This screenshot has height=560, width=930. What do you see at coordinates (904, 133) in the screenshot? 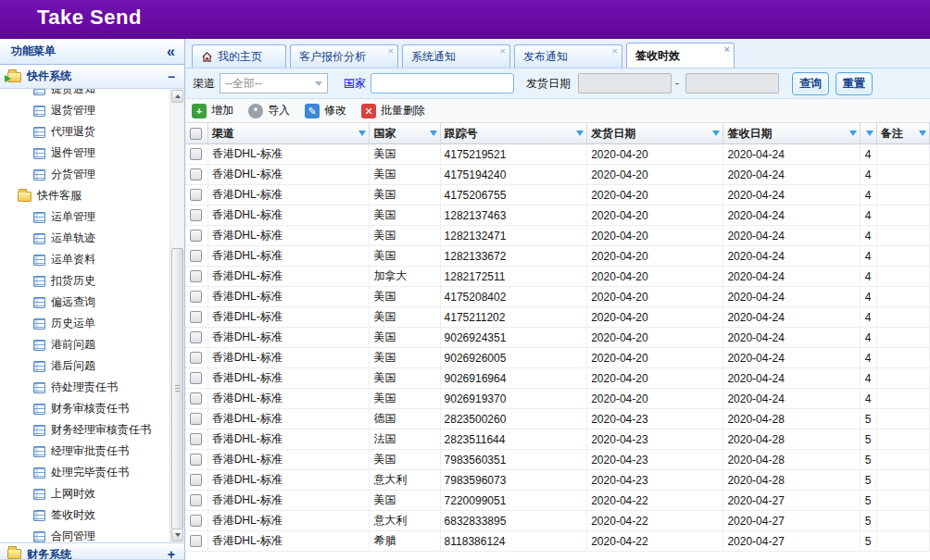
I see `column-header-备注: 备注` at bounding box center [904, 133].